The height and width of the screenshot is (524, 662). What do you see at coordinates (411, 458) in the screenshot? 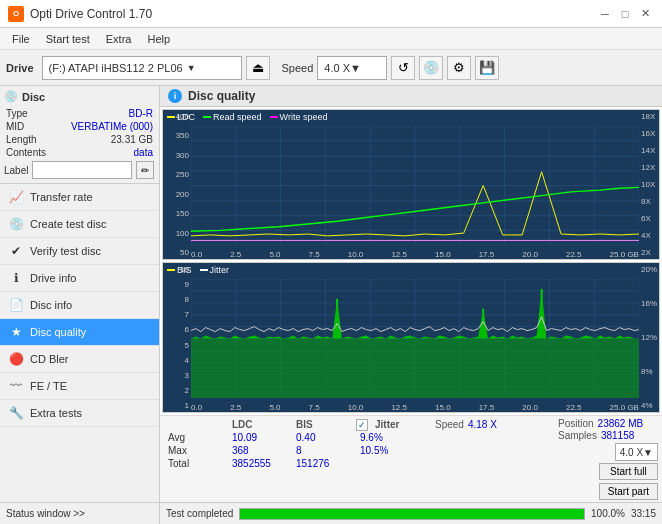
I see `stats-area: LDC BIS ✓ Jitter Speed 4.18 X Avg 10.09 …` at bounding box center [411, 458].